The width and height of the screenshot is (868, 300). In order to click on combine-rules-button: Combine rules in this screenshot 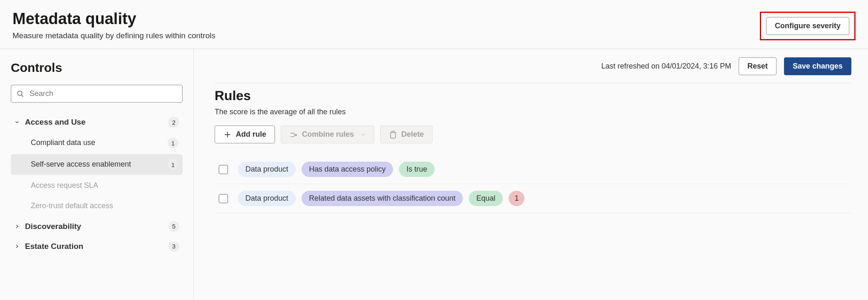, I will do `click(328, 135)`.